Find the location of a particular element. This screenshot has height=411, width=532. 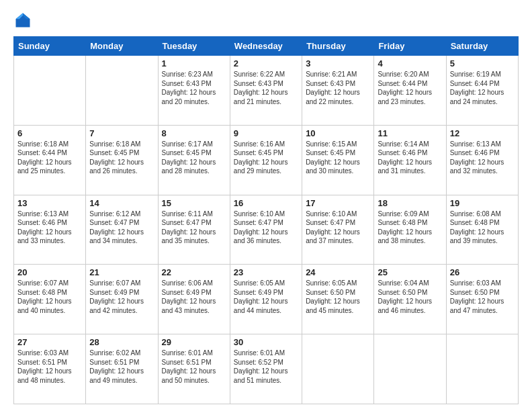

day-number: 17 is located at coordinates (338, 203).